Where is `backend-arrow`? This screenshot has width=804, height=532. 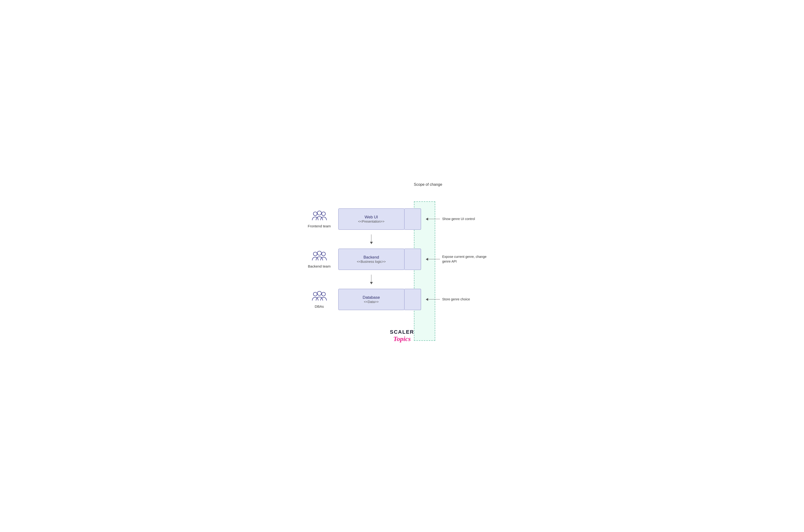 backend-arrow is located at coordinates (433, 259).